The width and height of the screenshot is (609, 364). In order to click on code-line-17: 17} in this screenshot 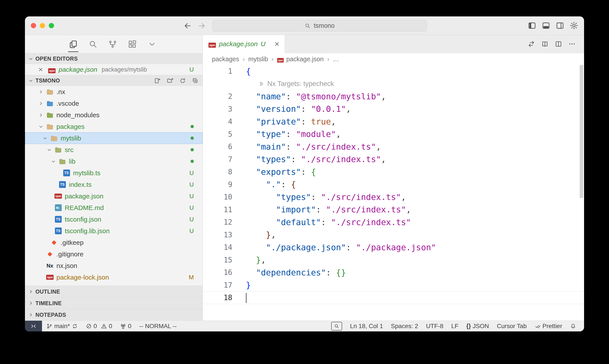, I will do `click(393, 285)`.